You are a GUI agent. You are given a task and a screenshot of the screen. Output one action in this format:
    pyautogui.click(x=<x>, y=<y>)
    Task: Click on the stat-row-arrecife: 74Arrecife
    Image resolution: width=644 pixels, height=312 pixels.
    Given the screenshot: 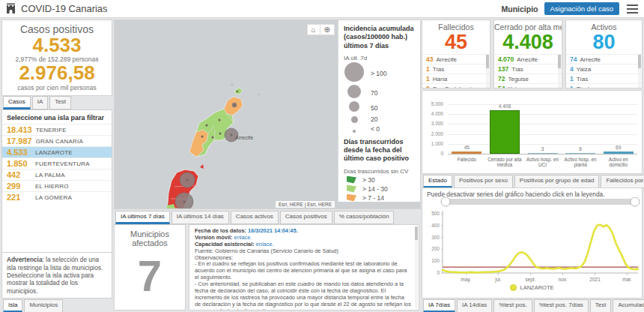 What is the action you would take?
    pyautogui.click(x=604, y=58)
    